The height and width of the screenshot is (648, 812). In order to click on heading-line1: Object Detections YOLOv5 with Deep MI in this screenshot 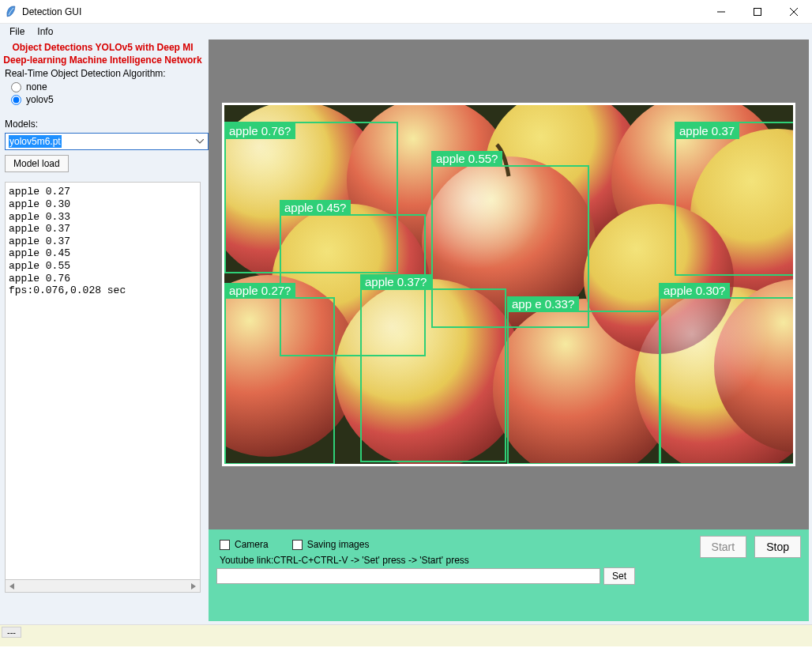, I will do `click(103, 47)`.